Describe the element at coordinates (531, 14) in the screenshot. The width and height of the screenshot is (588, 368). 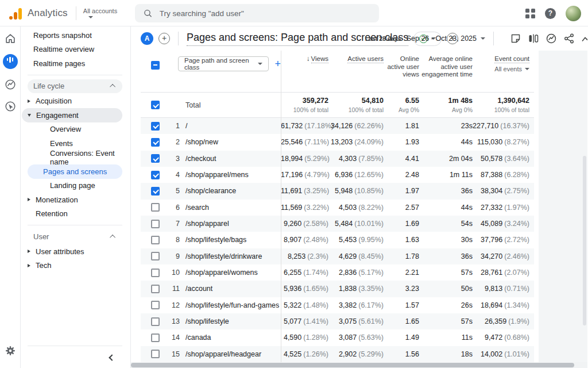
I see `apps-grid-icon` at that location.